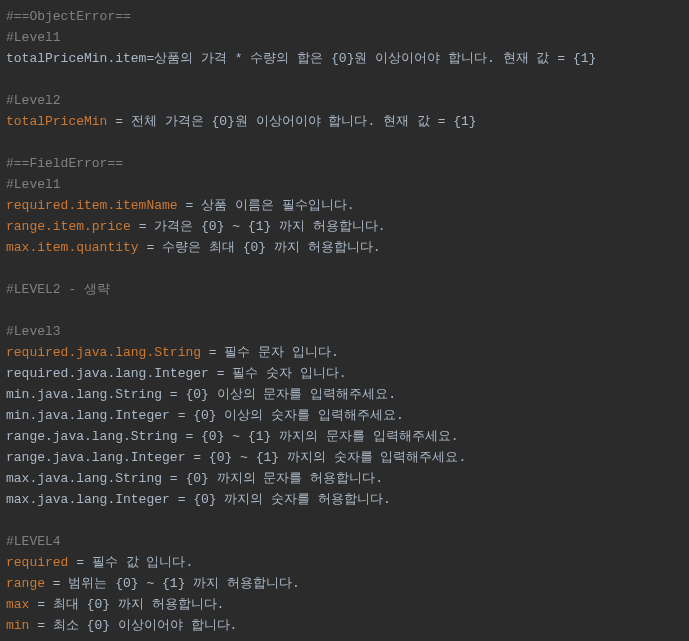 The height and width of the screenshot is (641, 689). I want to click on code-token: #==FieldError==, so click(64, 164).